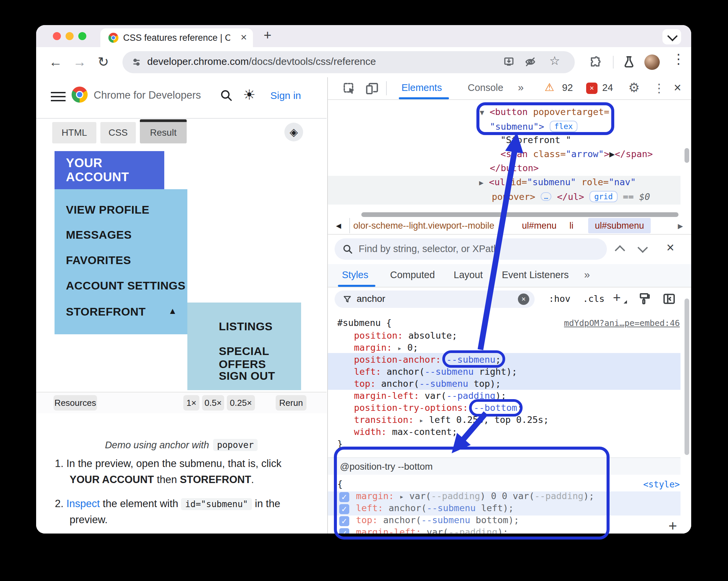  Describe the element at coordinates (244, 37) in the screenshot. I see `tab-close-icon: ×` at that location.